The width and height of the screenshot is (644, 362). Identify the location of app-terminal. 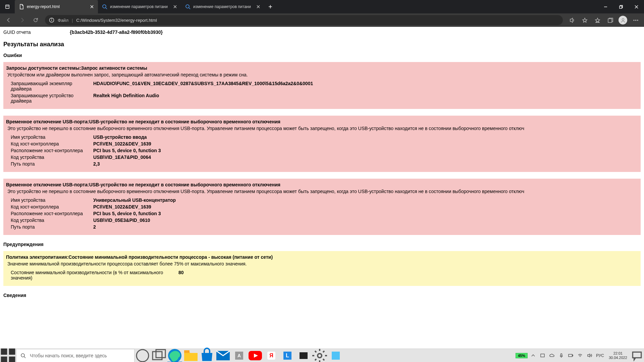
(304, 356).